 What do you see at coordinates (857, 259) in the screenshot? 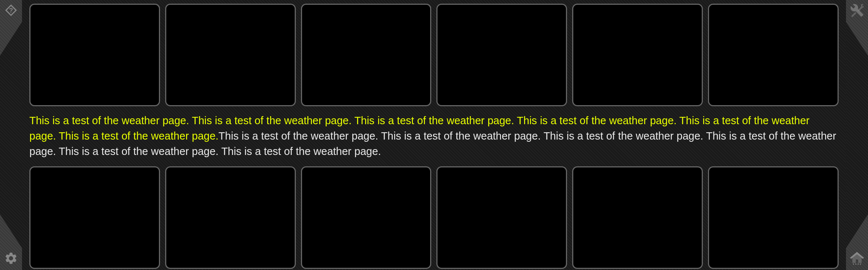
I see `home-icon` at bounding box center [857, 259].